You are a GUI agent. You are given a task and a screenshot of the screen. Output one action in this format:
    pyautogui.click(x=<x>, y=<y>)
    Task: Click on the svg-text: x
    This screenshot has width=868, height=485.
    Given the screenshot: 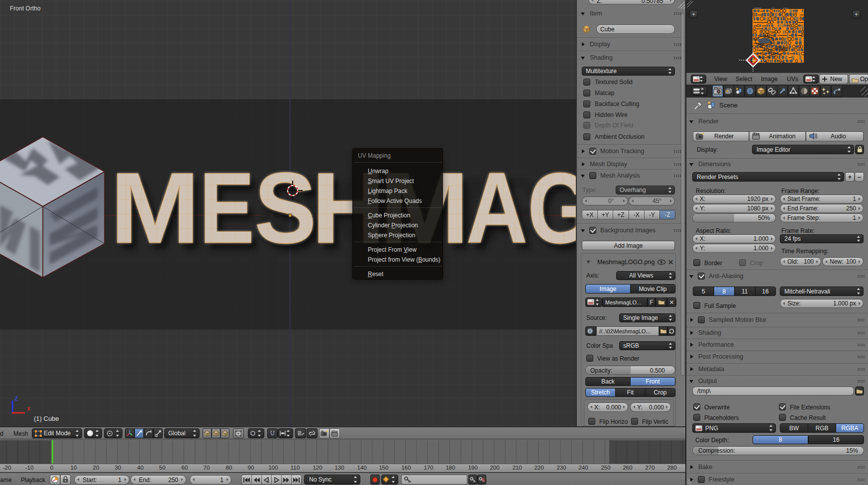 What is the action you would take?
    pyautogui.click(x=29, y=408)
    